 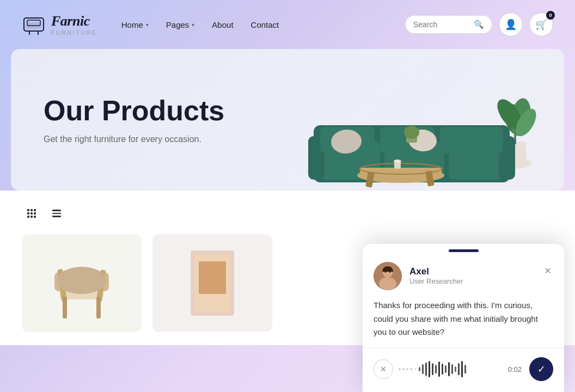 What do you see at coordinates (464, 250) in the screenshot?
I see `chat-tab-indicator` at bounding box center [464, 250].